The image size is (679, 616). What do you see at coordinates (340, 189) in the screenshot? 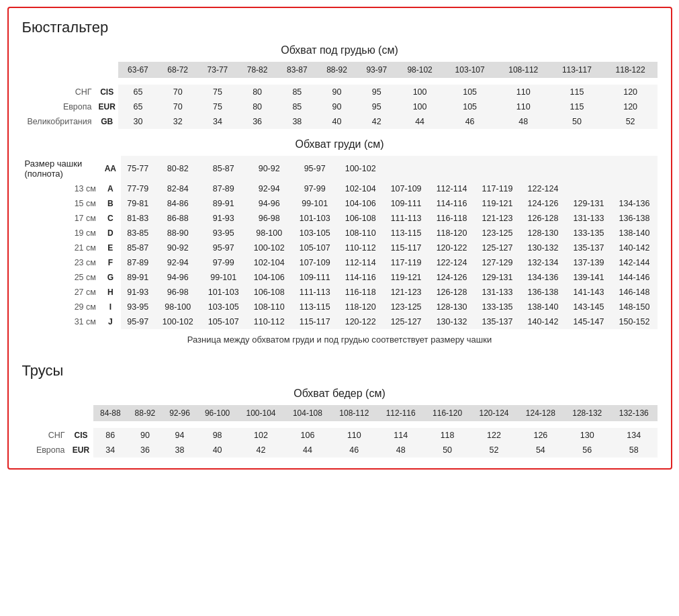
I see `cup-a-row: 13 см A 77-7982-8487-8992-9497-99102-104…` at bounding box center [340, 189].